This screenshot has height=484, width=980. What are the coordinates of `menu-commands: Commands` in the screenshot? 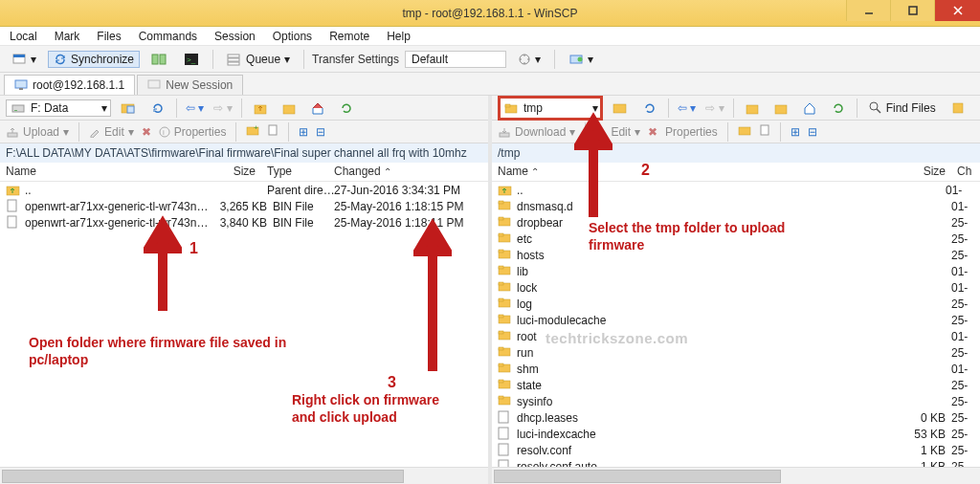 It's located at (168, 36).